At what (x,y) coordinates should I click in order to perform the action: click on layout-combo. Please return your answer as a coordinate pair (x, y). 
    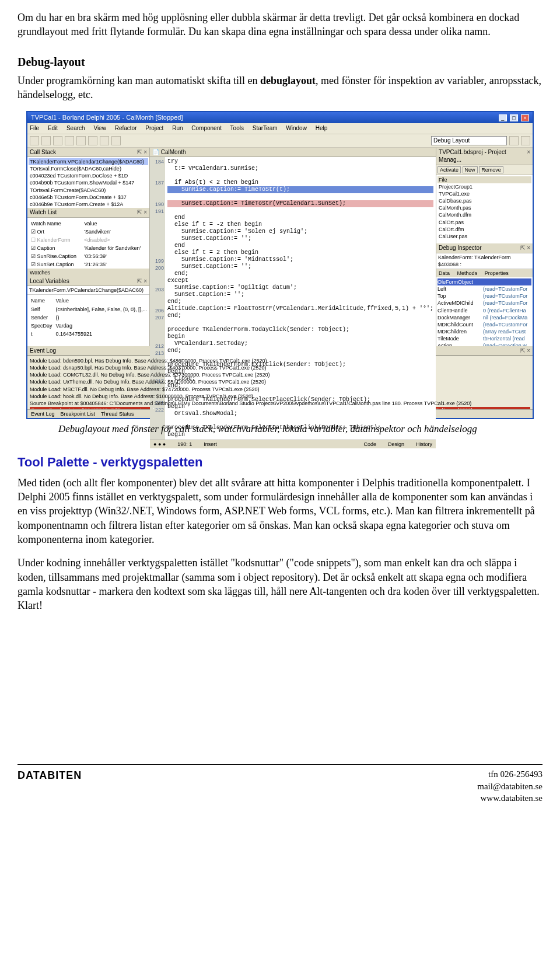
    Looking at the image, I should click on (469, 141).